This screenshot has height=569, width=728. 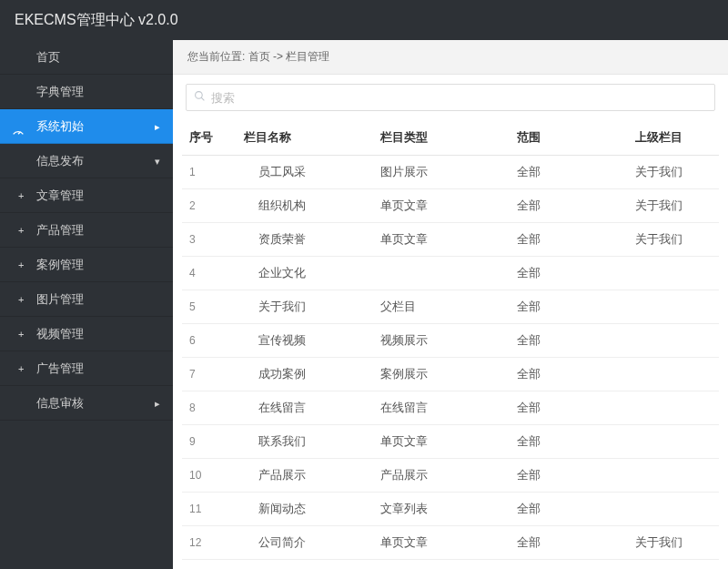 I want to click on app-header: EKECMS管理中心 v2.0.0, so click(x=364, y=20).